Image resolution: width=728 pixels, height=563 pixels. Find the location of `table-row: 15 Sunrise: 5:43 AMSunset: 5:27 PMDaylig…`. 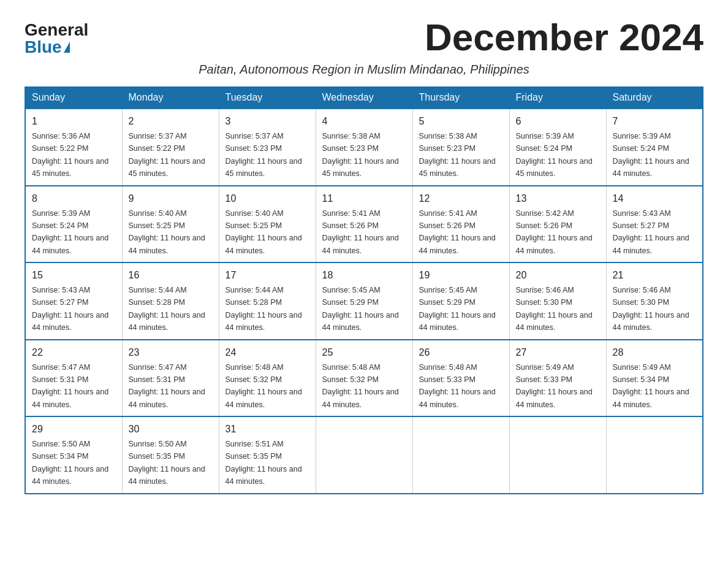

table-row: 15 Sunrise: 5:43 AMSunset: 5:27 PMDaylig… is located at coordinates (74, 301).